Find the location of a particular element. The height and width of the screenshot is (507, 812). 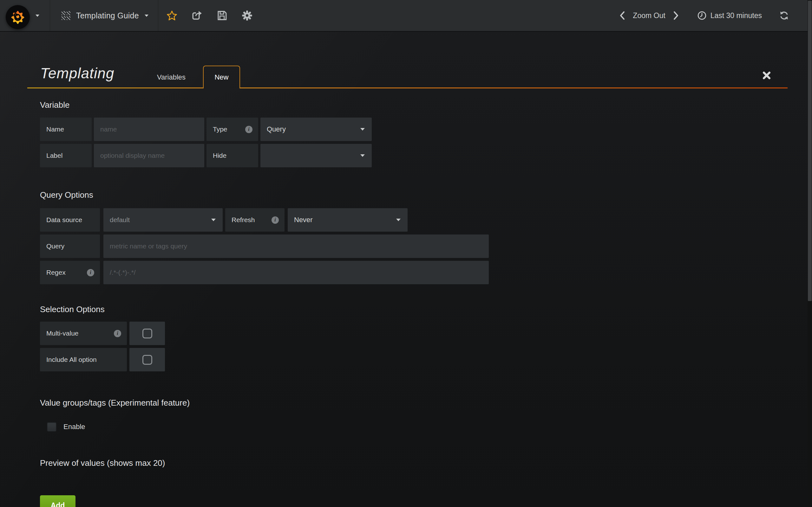

grafana-menu-button is located at coordinates (25, 15).